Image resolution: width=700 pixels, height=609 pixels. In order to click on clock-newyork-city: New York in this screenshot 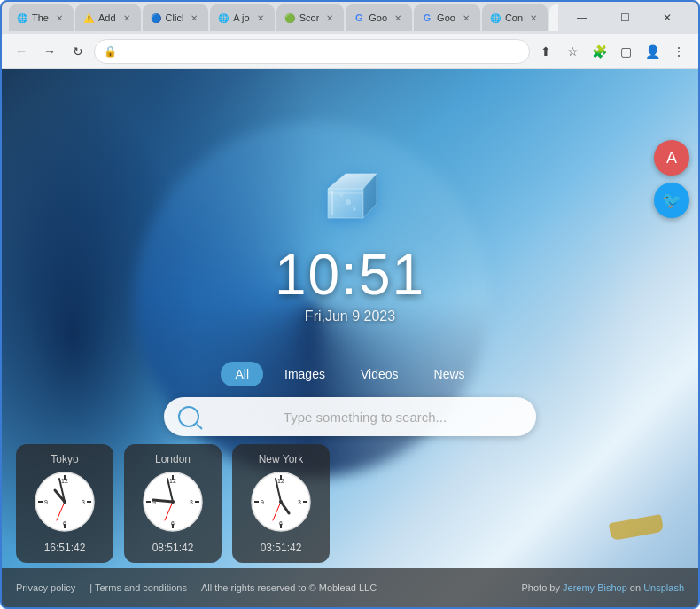, I will do `click(281, 459)`.